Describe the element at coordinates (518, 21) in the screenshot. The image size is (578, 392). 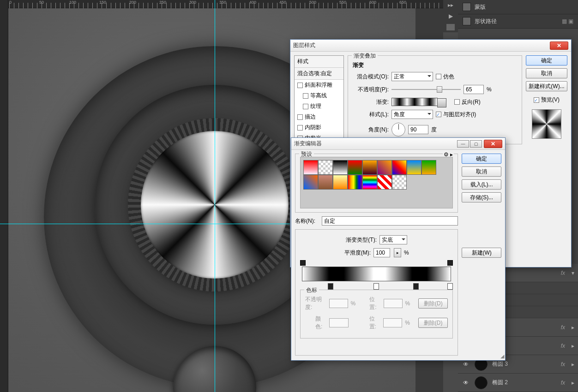
I see `shape-path-panel-tab: 形状路径▦ ▣` at that location.